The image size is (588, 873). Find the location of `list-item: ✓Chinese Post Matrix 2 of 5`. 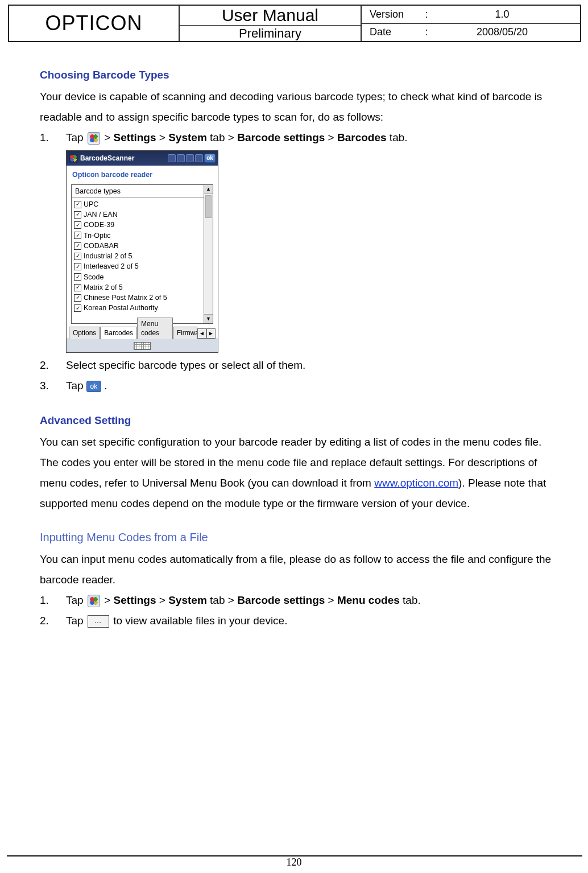

list-item: ✓Chinese Post Matrix 2 of 5 is located at coordinates (142, 298).